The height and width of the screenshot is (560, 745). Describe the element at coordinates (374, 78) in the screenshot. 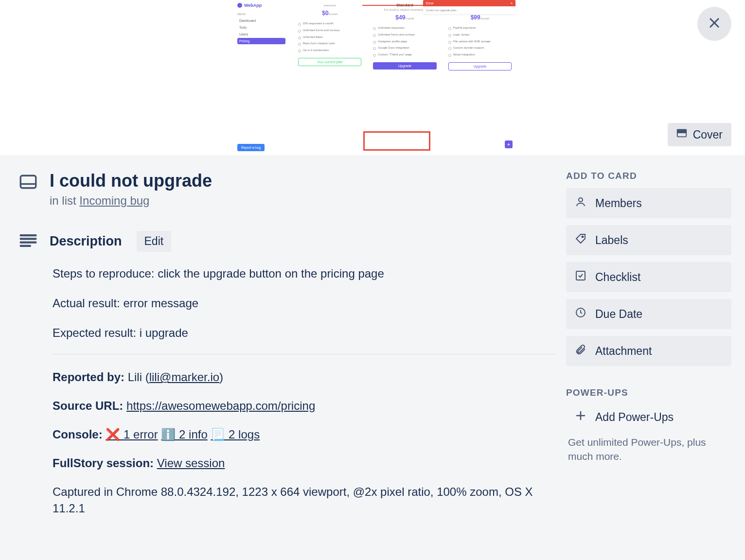

I see `mock-app: WebApp MENU Dashboard Todo Users Pricing…` at that location.